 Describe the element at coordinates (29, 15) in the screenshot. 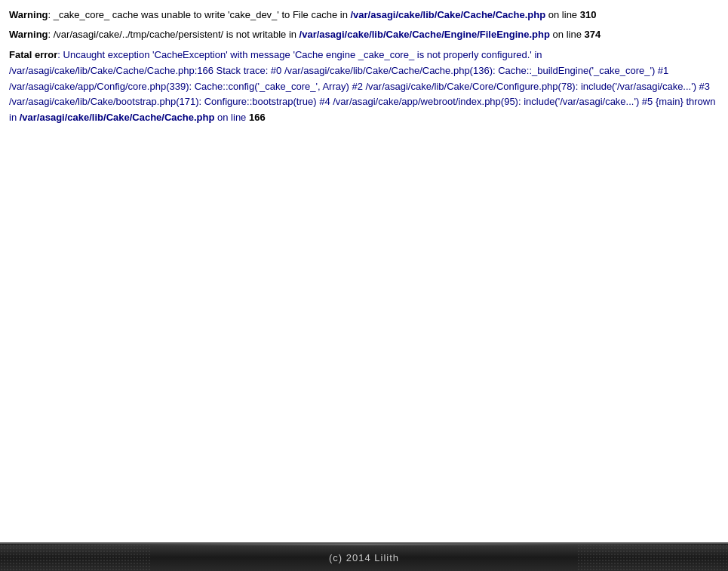

I see `warning-label-1: Warning` at that location.